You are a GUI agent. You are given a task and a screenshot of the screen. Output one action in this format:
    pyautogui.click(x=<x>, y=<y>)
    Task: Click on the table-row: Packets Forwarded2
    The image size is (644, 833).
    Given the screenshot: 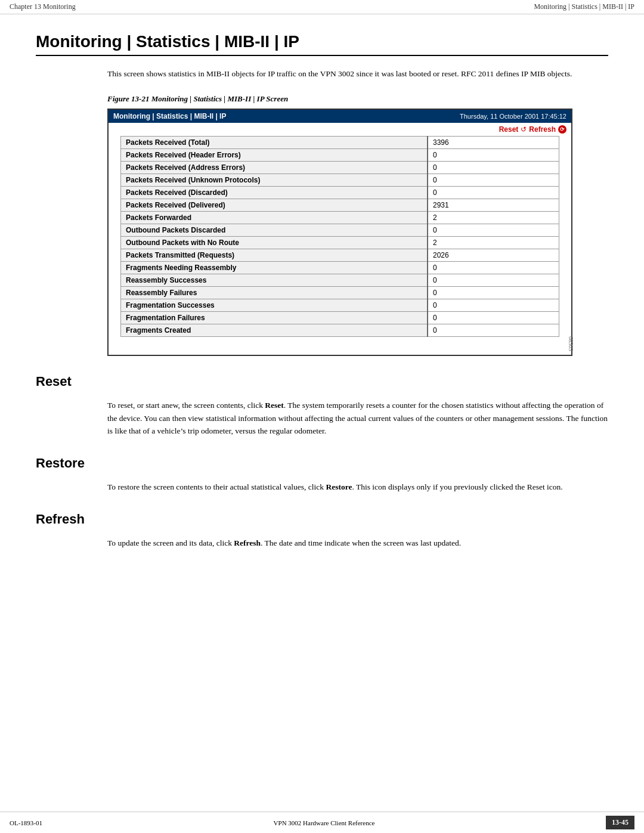 What is the action you would take?
    pyautogui.click(x=340, y=218)
    